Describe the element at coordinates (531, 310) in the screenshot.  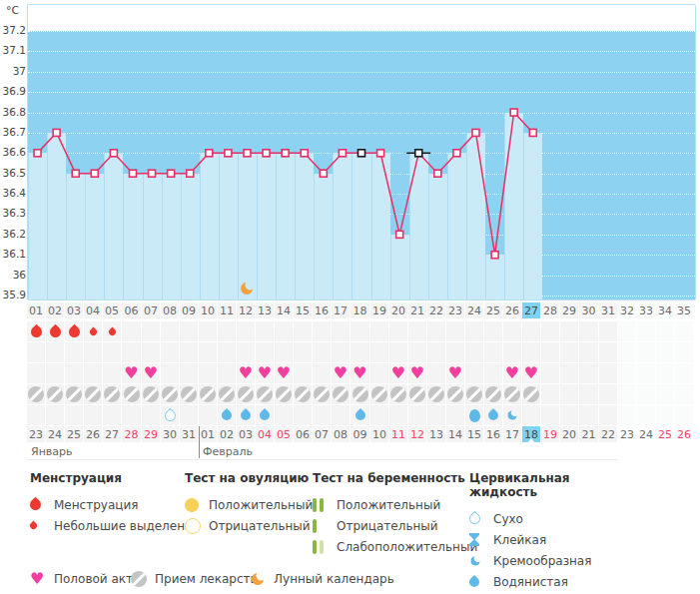
I see `cycle-day-cell: 27` at that location.